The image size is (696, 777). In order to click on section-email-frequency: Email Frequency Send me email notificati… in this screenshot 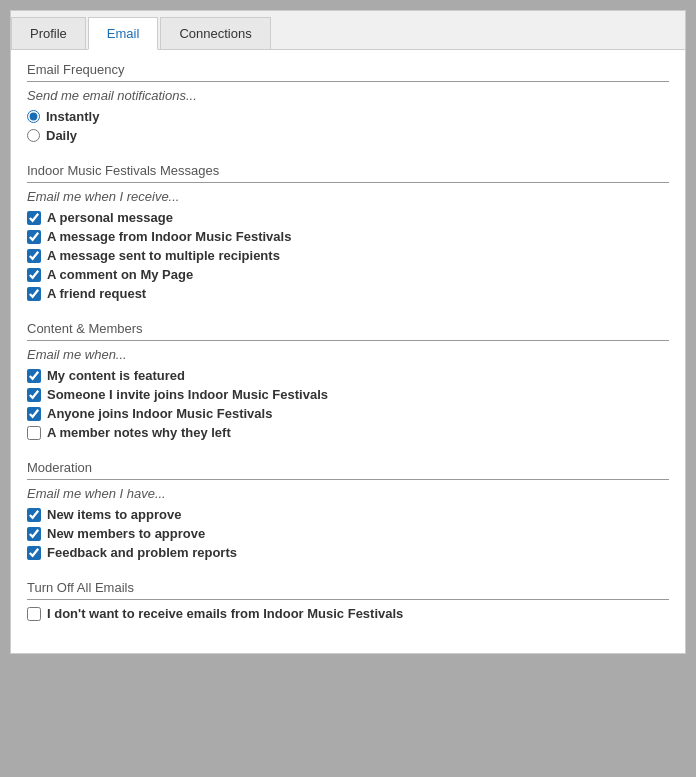, I will do `click(348, 102)`.